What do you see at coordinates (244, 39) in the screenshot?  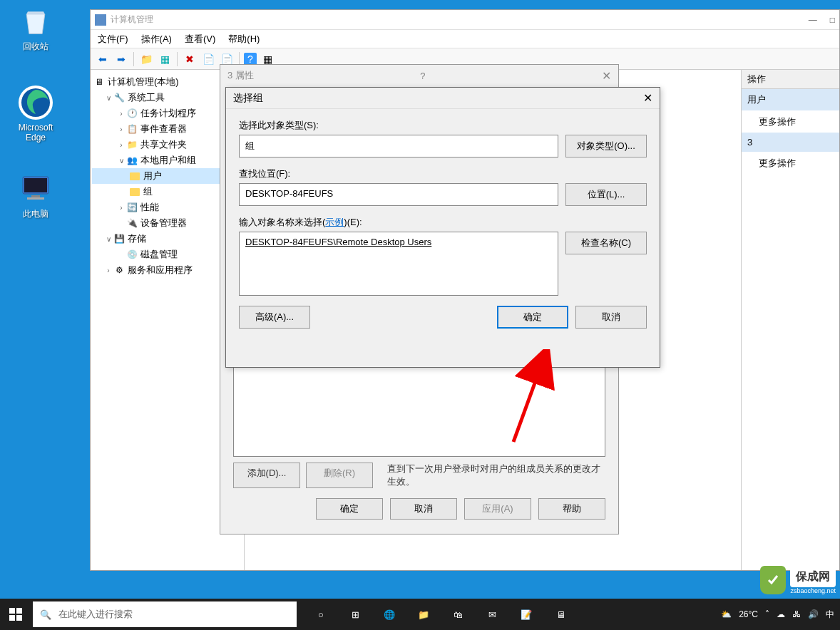 I see `menu-help: 帮助(H)` at bounding box center [244, 39].